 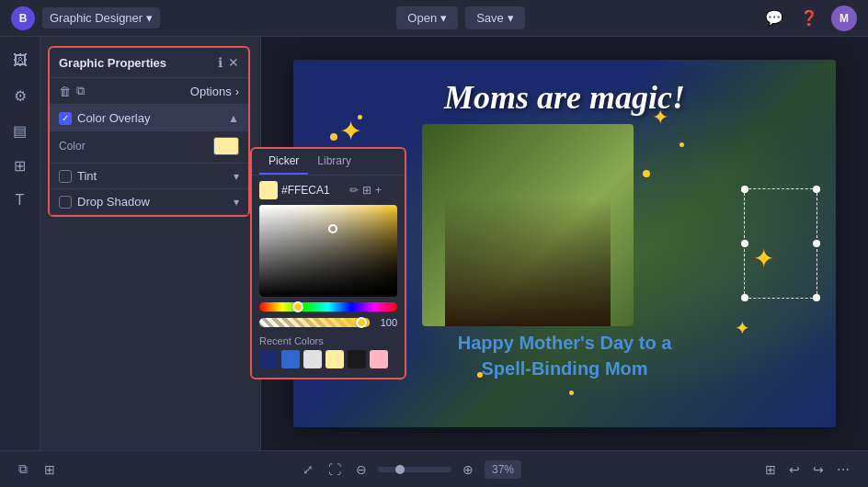 What do you see at coordinates (503, 470) in the screenshot?
I see `zoom-value: 37%` at bounding box center [503, 470].